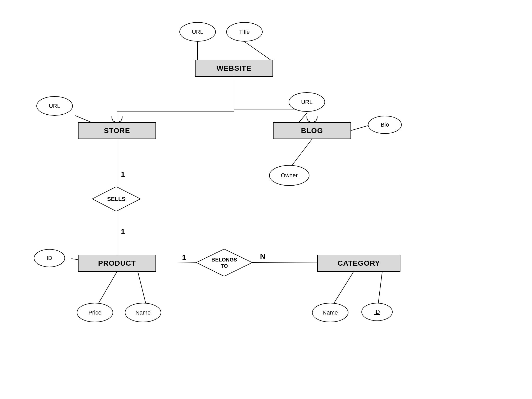 The height and width of the screenshot is (399, 532). I want to click on ellipse-owner: Owner, so click(289, 175).